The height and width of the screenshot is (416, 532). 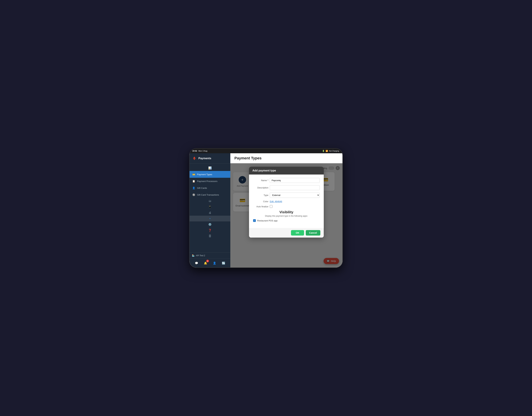 What do you see at coordinates (295, 195) in the screenshot?
I see `type-select: External Internal Cash` at bounding box center [295, 195].